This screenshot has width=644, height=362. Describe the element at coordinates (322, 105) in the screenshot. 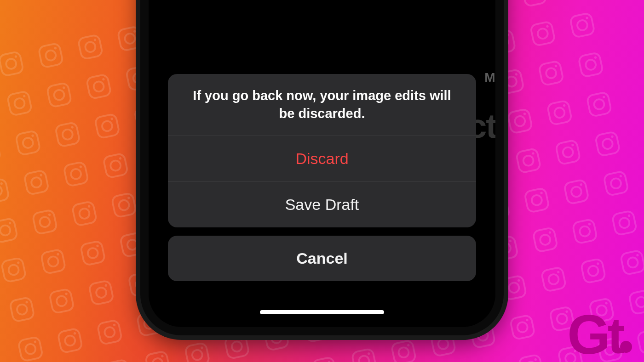

I see `action-sheet-title: If you go back now, your image edits wil…` at that location.